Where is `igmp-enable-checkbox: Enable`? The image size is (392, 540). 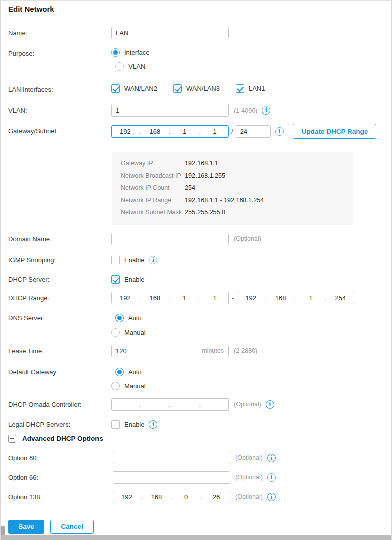 igmp-enable-checkbox: Enable is located at coordinates (128, 260).